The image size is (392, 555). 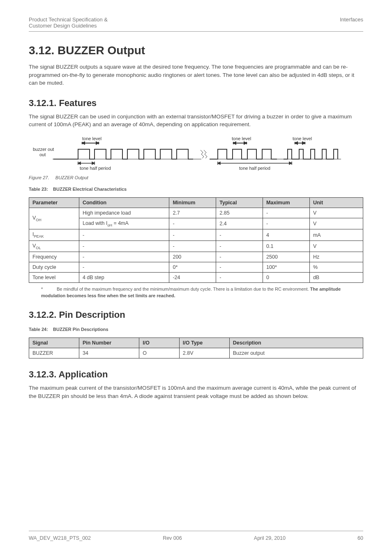 What do you see at coordinates (124, 202) in the screenshot?
I see `th-condition: Condition` at bounding box center [124, 202].